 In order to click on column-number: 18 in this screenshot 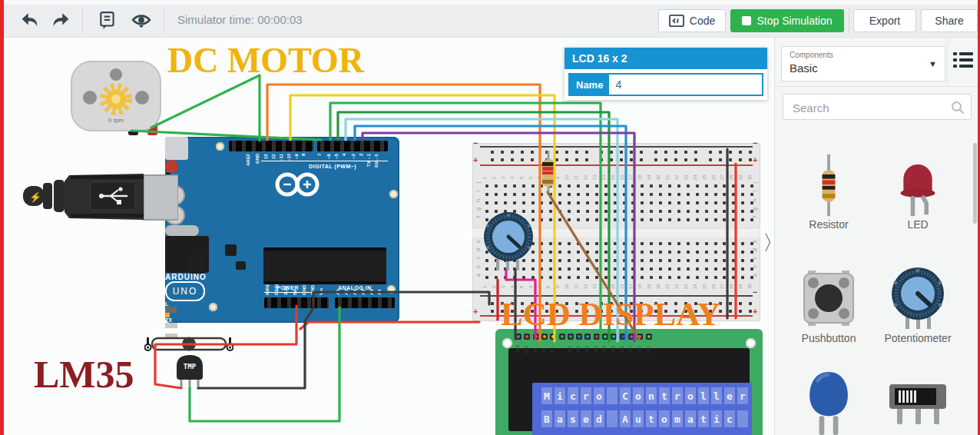, I will do `click(640, 178)`.